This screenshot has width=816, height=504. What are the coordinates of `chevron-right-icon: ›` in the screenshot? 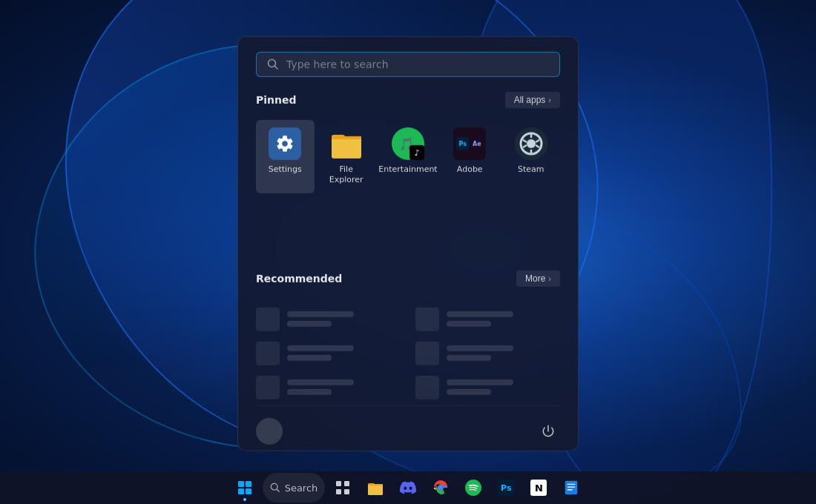 It's located at (550, 100).